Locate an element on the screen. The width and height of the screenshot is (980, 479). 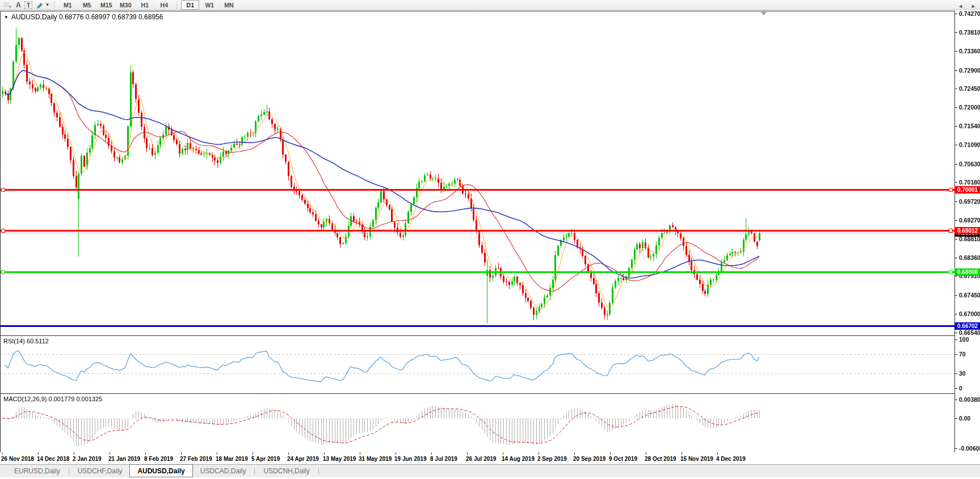
price-axis-tick: 0.71540 is located at coordinates (969, 126).